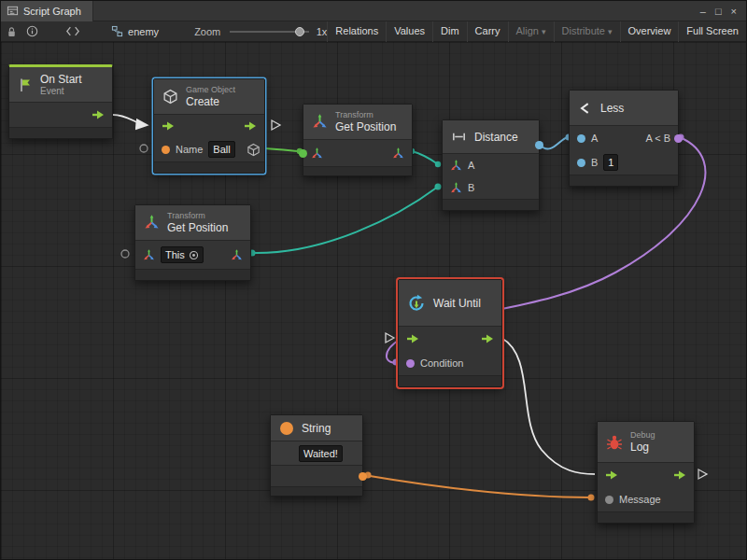 This screenshot has height=560, width=747. Describe the element at coordinates (734, 11) in the screenshot. I see `close-button: ×` at that location.